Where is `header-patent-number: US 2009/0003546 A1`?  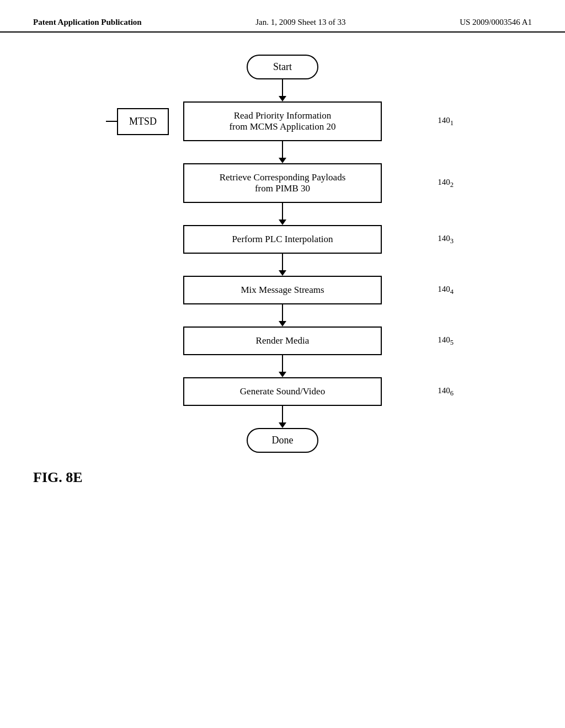
header-patent-number: US 2009/0003546 A1 is located at coordinates (495, 22).